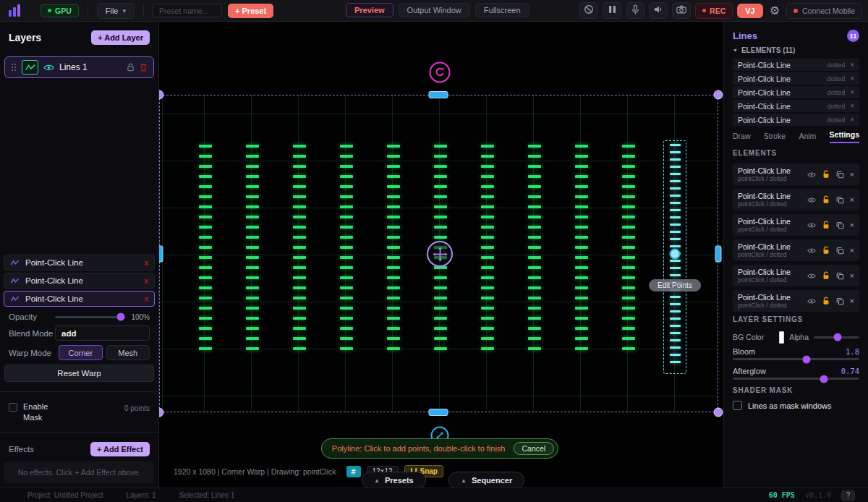 Image resolution: width=868 pixels, height=502 pixels. What do you see at coordinates (775, 137) in the screenshot?
I see `tab-stroke: Stroke` at bounding box center [775, 137].